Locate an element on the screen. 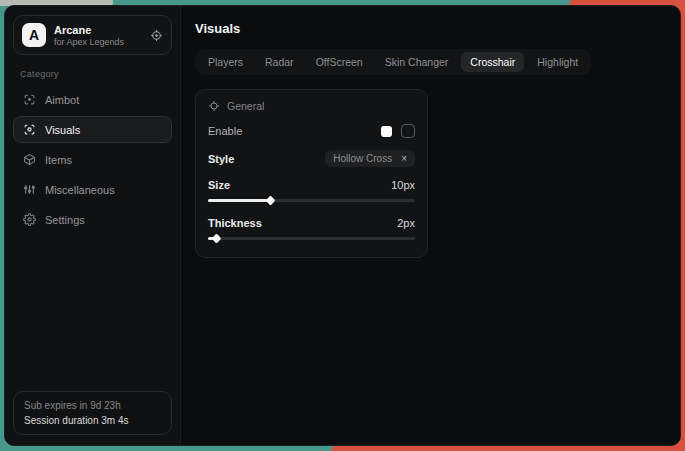 The width and height of the screenshot is (685, 451). tab-skin-changer: Skin Changer is located at coordinates (417, 62).